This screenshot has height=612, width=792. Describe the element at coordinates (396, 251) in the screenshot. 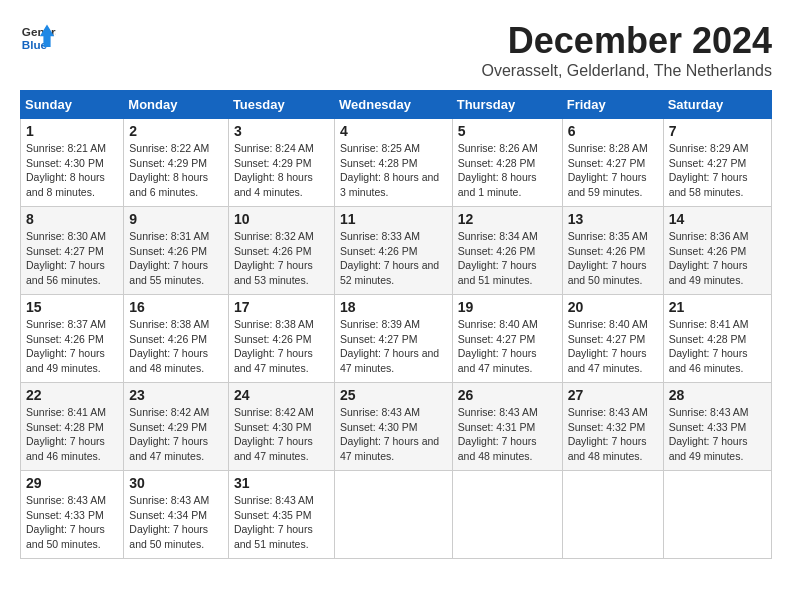

I see `week-row-2: 8 Sunrise: 8:30 AM Sunset: 4:27 PM Dayli…` at that location.